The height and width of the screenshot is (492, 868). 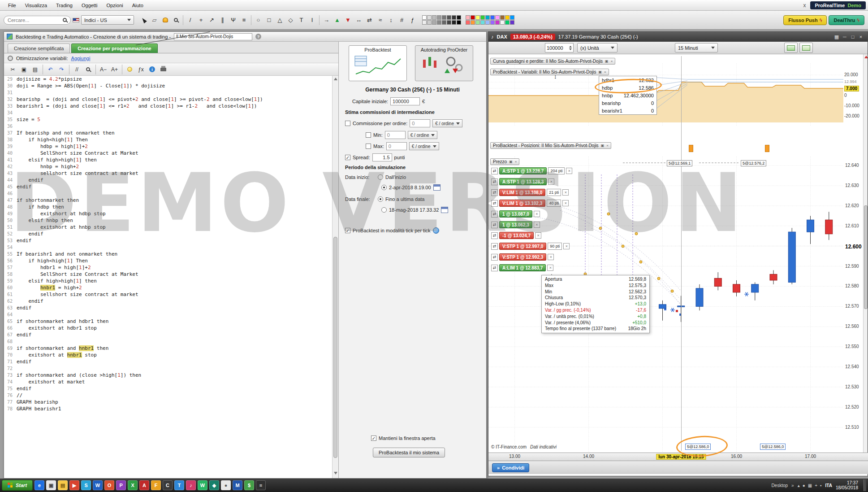 What do you see at coordinates (628, 110) in the screenshot?
I see `variable-row-bearishr1: bearishr10` at bounding box center [628, 110].